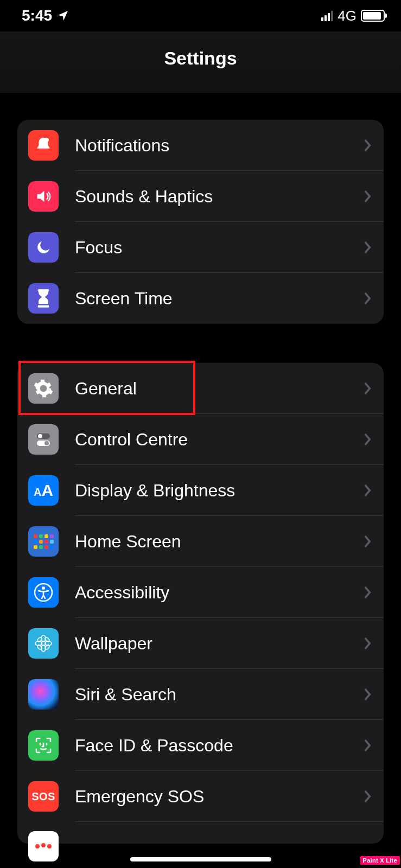 The width and height of the screenshot is (401, 868). Describe the element at coordinates (37, 16) in the screenshot. I see `status-time: 5:45` at that location.